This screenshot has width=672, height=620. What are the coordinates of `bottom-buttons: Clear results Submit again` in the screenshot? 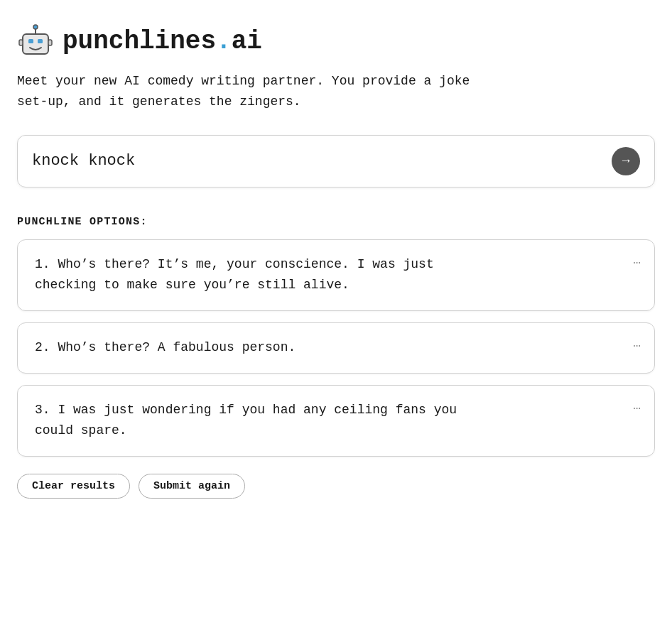 It's located at (336, 486).